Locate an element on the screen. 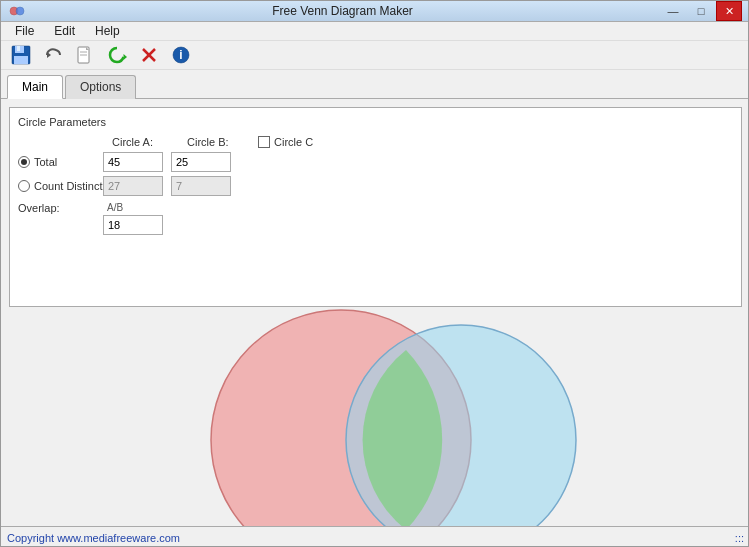 The height and width of the screenshot is (547, 749). overlap-label: Overlap: is located at coordinates (60, 208).